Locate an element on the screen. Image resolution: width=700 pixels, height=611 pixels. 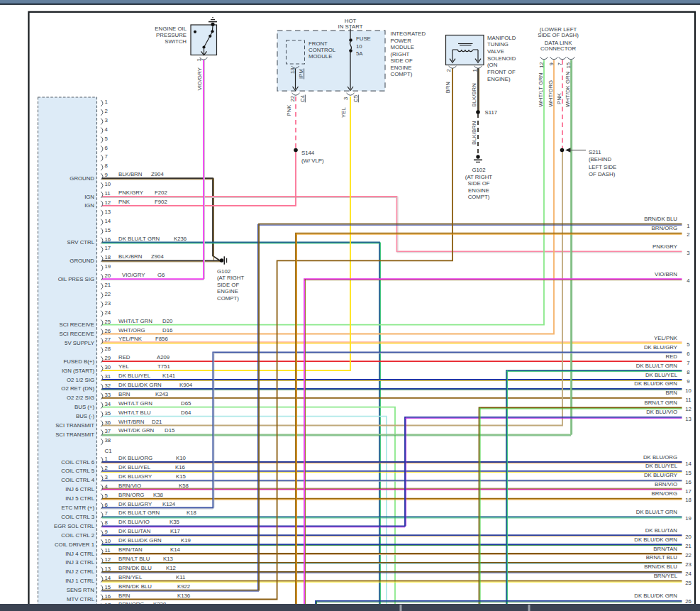
svg-text: C5 is located at coordinates (356, 98).